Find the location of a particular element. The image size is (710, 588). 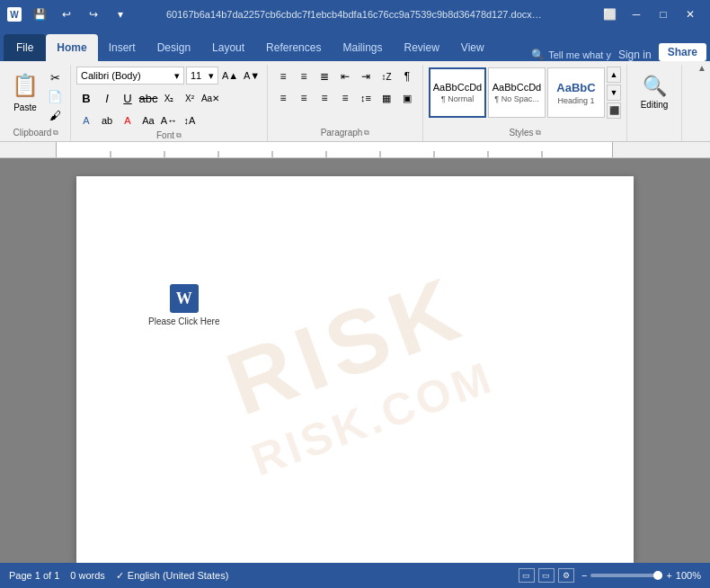

status-left: Page 1 of 1 0 words ✓ English (United St… is located at coordinates (119, 575).